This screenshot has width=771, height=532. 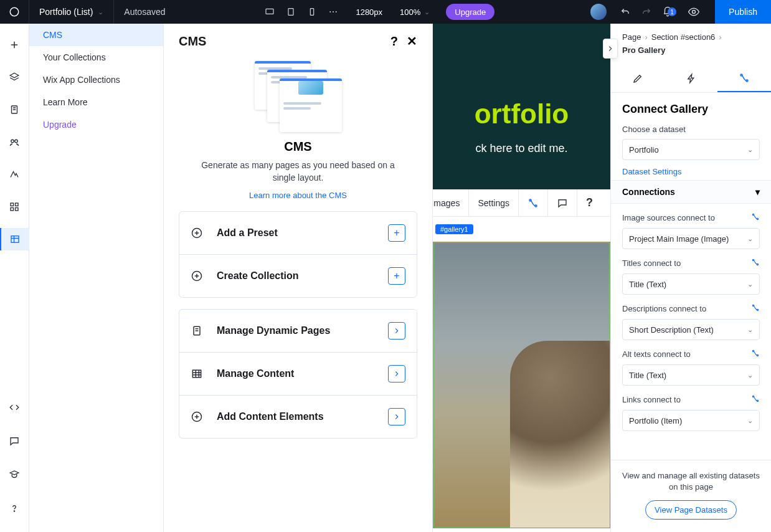 I want to click on zoom-control: 100% ⌄, so click(x=415, y=12).